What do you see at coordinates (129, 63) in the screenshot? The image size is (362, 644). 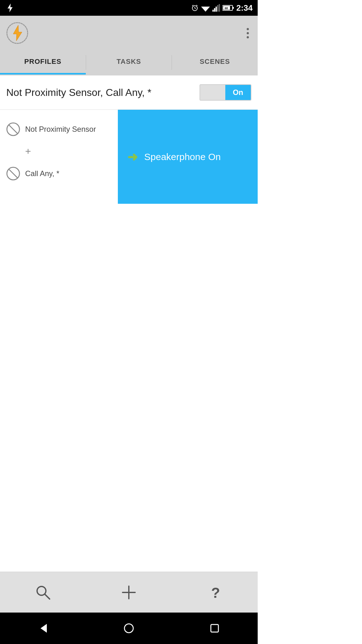 I see `tabs: PROFILES TASKS SCENES` at bounding box center [129, 63].